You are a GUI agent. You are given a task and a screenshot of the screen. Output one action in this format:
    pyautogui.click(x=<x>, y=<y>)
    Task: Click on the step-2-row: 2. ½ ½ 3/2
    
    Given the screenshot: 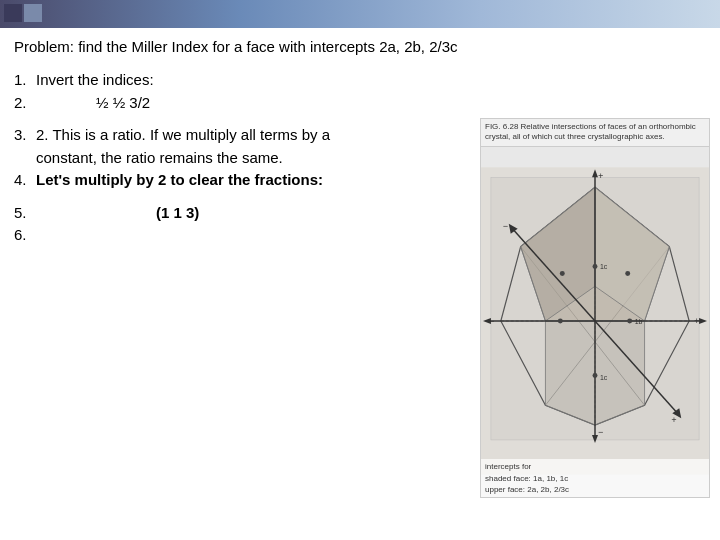 What is the action you would take?
    pyautogui.click(x=360, y=104)
    